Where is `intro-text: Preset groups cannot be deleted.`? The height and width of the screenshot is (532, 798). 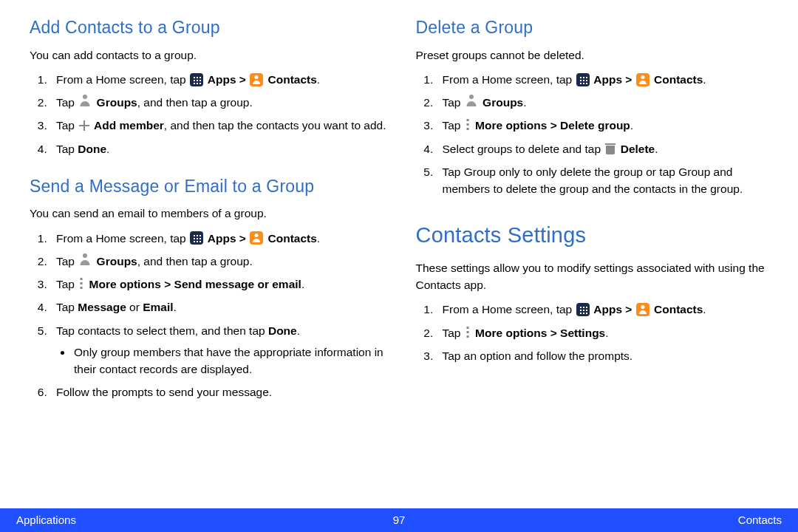 intro-text: Preset groups cannot be deleted. is located at coordinates (596, 55).